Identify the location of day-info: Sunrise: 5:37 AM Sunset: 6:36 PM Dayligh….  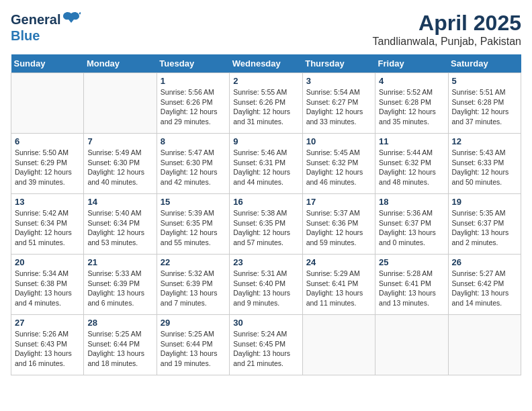
(339, 228).